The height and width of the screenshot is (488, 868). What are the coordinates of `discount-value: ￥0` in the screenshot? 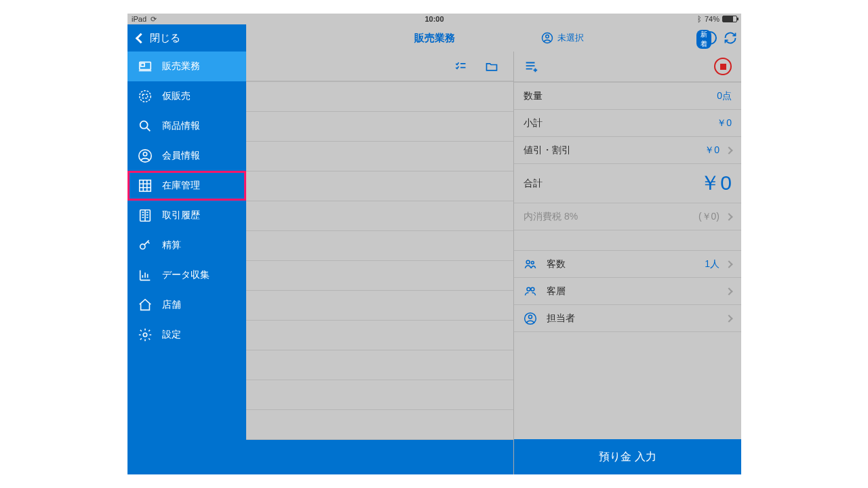 It's located at (712, 150).